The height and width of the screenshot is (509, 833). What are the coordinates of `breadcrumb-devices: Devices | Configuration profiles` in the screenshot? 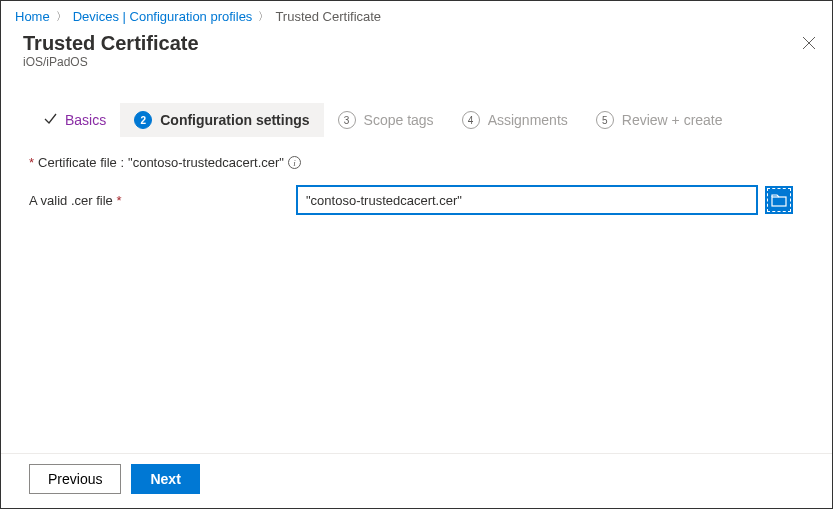 It's located at (163, 16).